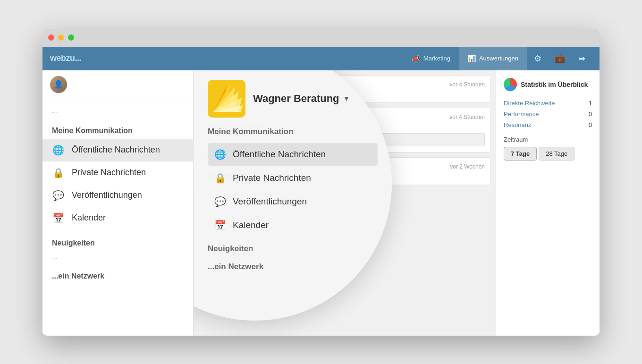  What do you see at coordinates (517, 125) in the screenshot?
I see `stat-label-resonanz: Resonanz` at bounding box center [517, 125].